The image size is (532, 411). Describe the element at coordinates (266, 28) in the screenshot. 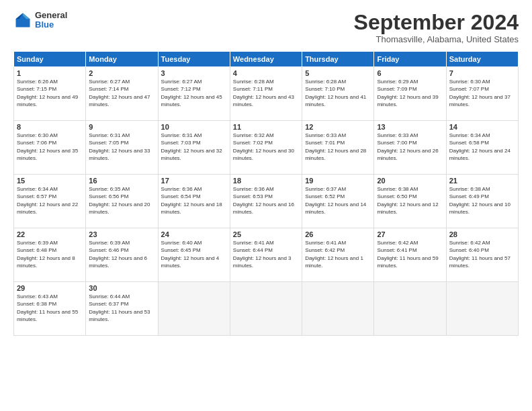

I see `header: General Blue September 2024 Thomasville,…` at that location.